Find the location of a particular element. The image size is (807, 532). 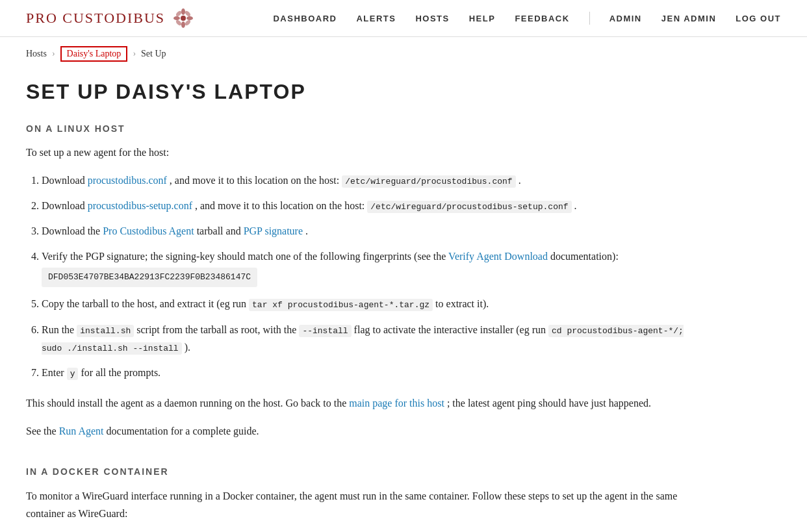

section2: IN A DOCKER CONTAINER To monitor a WireG… is located at coordinates (357, 499).